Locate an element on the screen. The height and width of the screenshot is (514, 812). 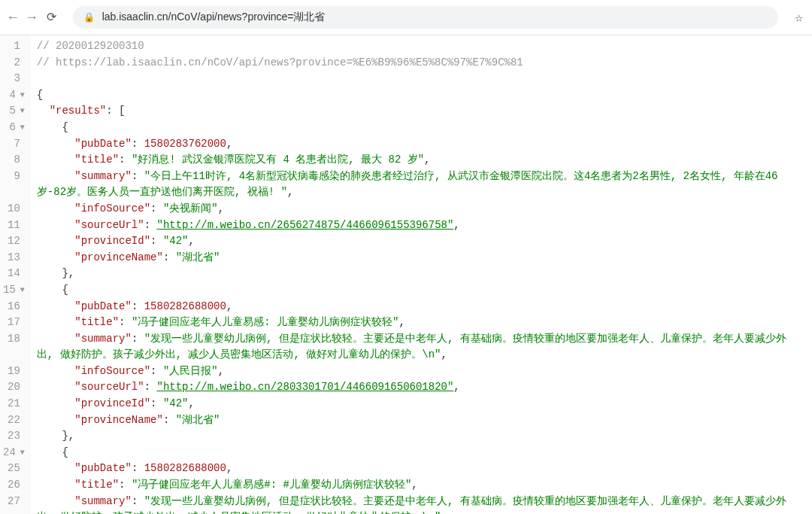
line-number: 10 is located at coordinates (14, 209).